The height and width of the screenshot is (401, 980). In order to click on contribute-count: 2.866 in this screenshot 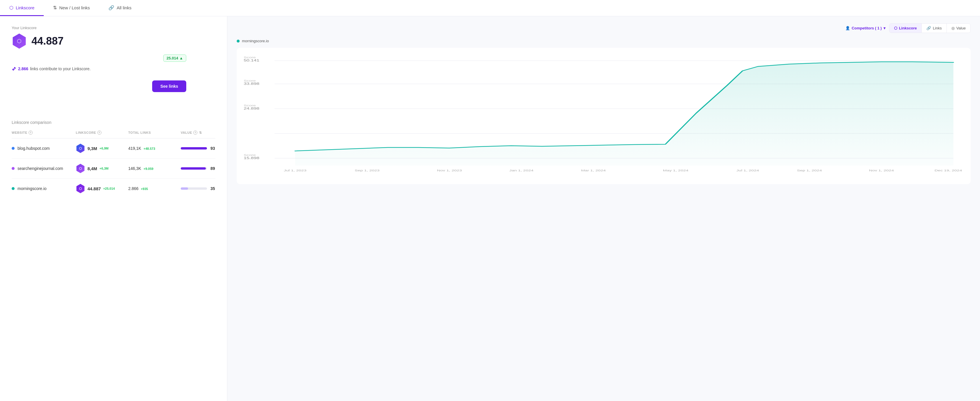, I will do `click(23, 69)`.